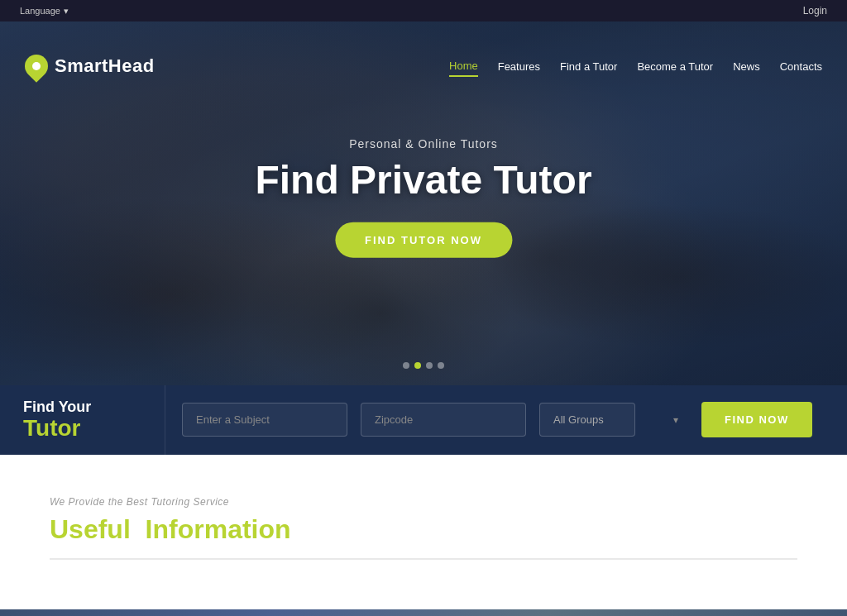  I want to click on groups-select: All Groups Elementary Middle School High…, so click(587, 420).